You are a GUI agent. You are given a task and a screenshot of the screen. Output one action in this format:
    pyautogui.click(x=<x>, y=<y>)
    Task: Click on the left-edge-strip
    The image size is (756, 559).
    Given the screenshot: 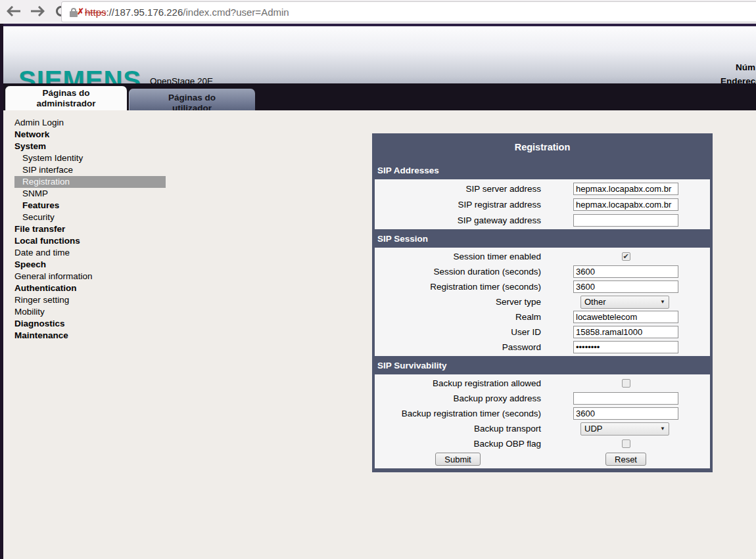 What is the action you would take?
    pyautogui.click(x=1, y=292)
    